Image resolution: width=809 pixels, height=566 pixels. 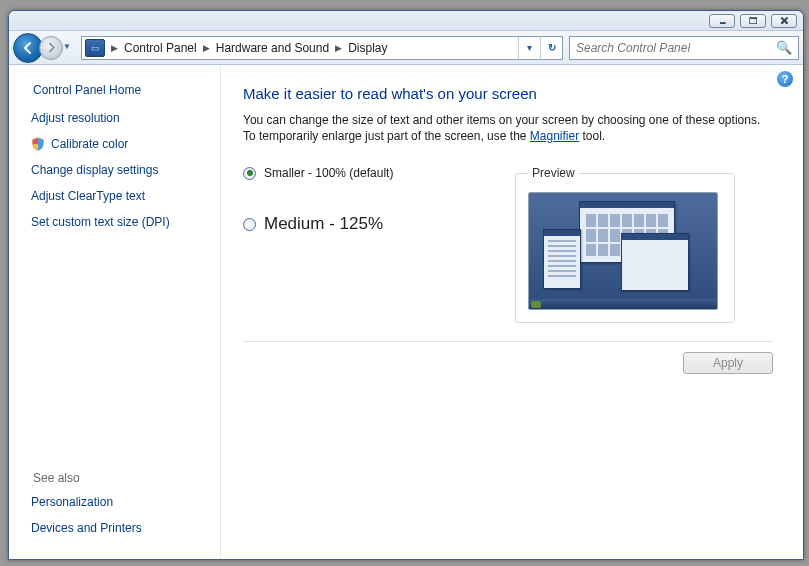 I want to click on page-title: Make it easier to read what's on your sc…, so click(x=508, y=94).